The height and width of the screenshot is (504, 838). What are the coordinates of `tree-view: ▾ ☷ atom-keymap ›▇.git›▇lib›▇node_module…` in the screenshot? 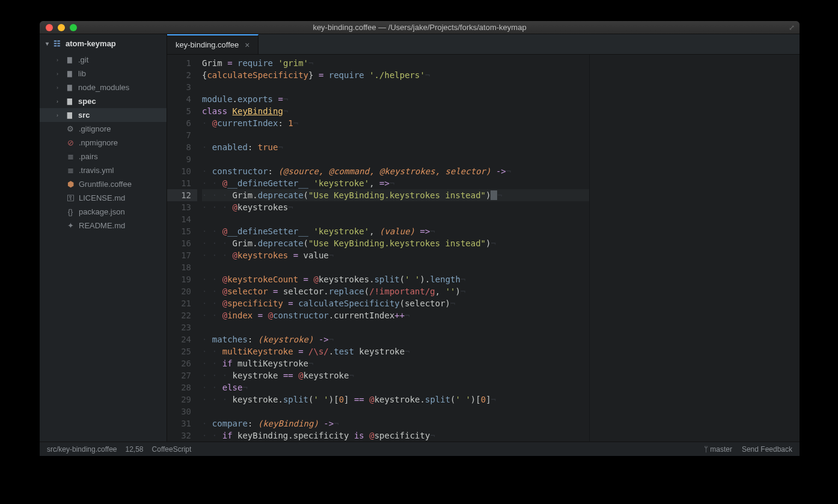 It's located at (103, 238).